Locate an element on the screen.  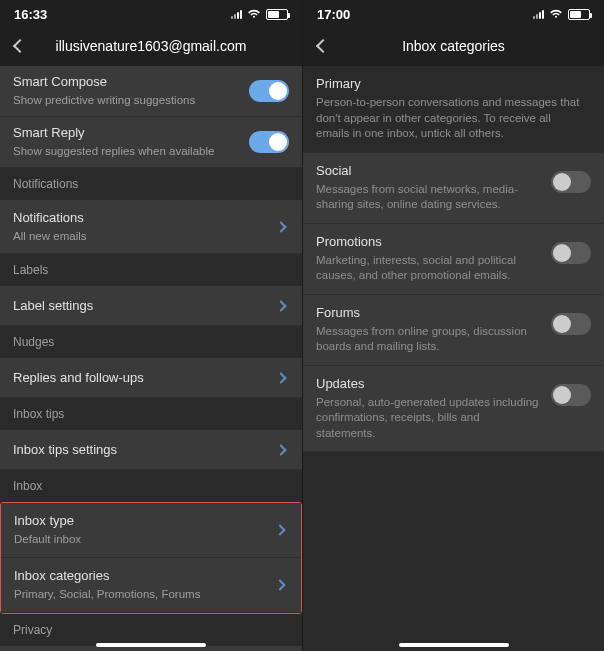
category-primary: Primary Person-to-person conversations a… is located at coordinates (454, 110).